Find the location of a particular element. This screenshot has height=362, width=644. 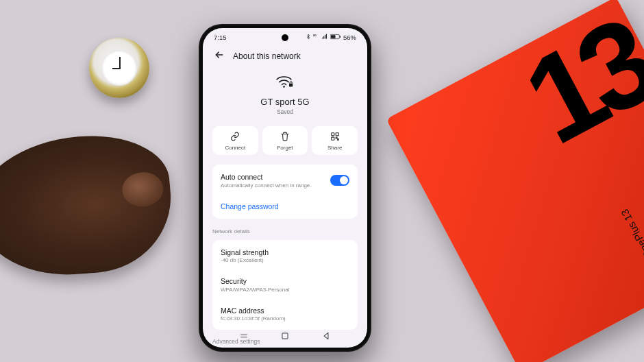

status-icons: 5G 56% is located at coordinates (331, 37).